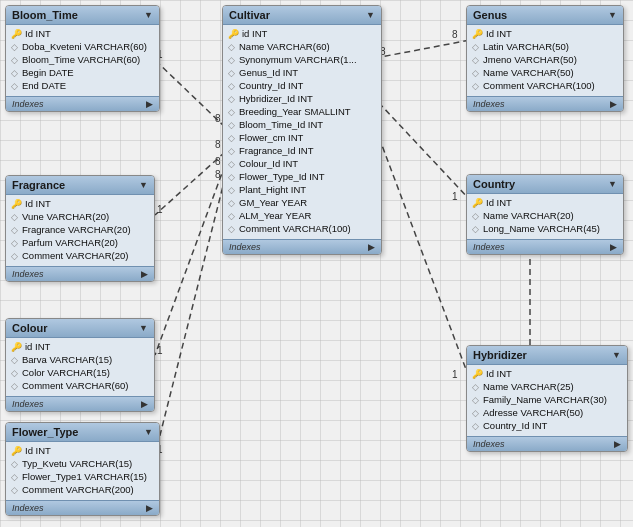 This screenshot has height=527, width=633. Describe the element at coordinates (82, 58) in the screenshot. I see `table-bloom-time: Bloom_Time ▼ 🔑Id INT ◇Doba_Kveteni VARCH…` at that location.